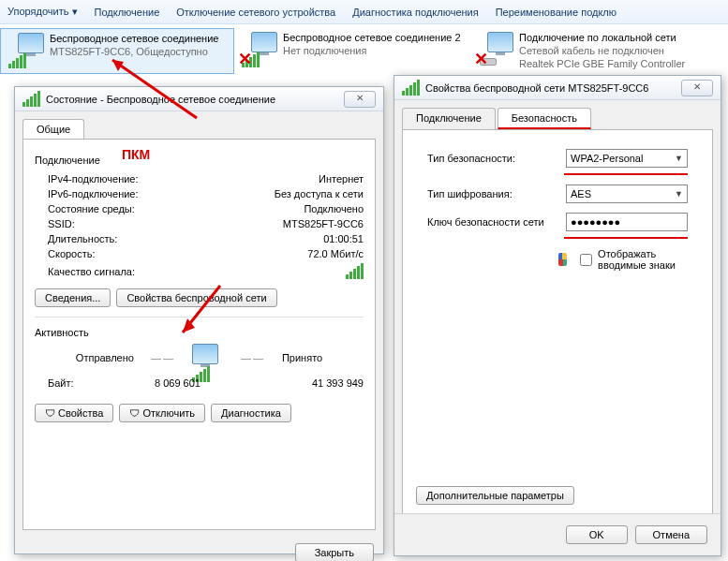  I want to click on tab-security: Безопасность, so click(544, 118).